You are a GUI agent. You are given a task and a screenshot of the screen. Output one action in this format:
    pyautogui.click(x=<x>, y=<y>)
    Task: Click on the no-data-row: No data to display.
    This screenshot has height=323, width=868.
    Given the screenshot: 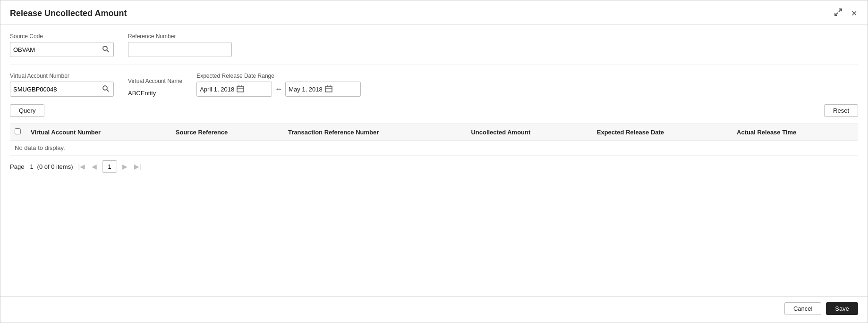 What is the action you would take?
    pyautogui.click(x=434, y=148)
    